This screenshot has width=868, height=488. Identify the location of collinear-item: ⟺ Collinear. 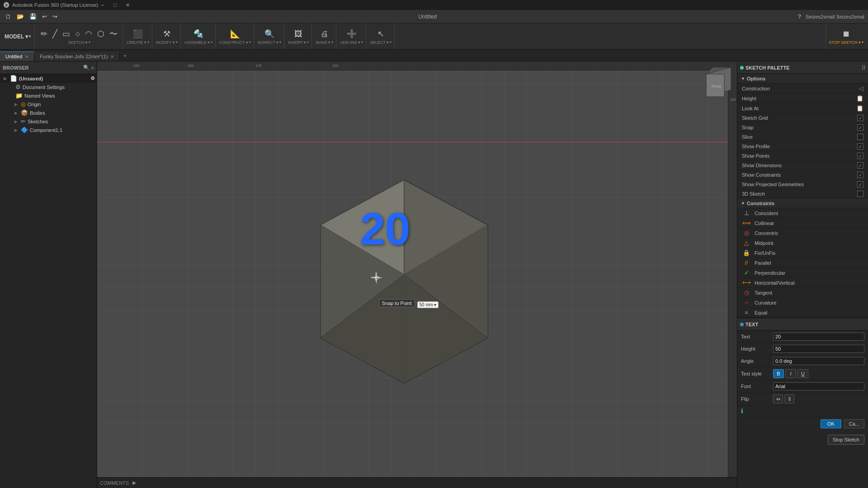
(803, 223).